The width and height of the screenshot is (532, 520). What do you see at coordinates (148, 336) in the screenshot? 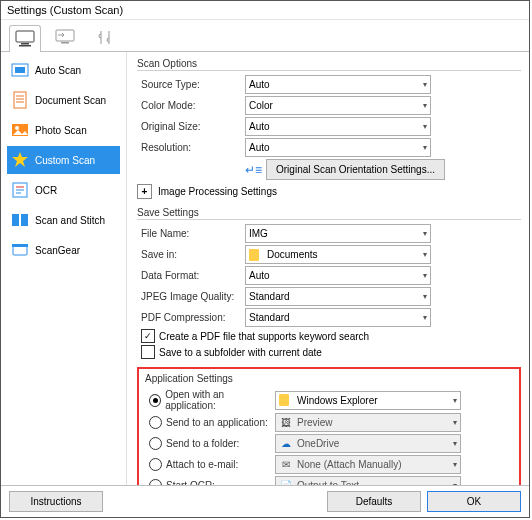
I see `keyword-search-checkbox: ✓` at bounding box center [148, 336].